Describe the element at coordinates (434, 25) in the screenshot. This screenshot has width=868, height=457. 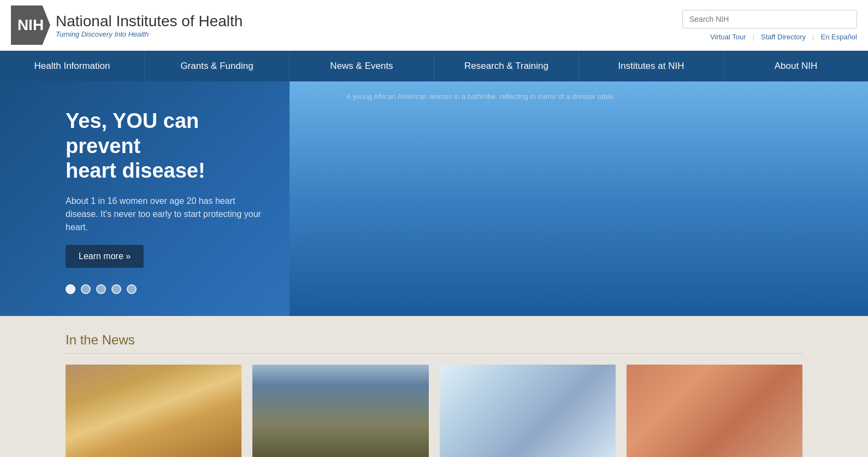
I see `site-header: NIH National Institutes of Health Turnin…` at that location.